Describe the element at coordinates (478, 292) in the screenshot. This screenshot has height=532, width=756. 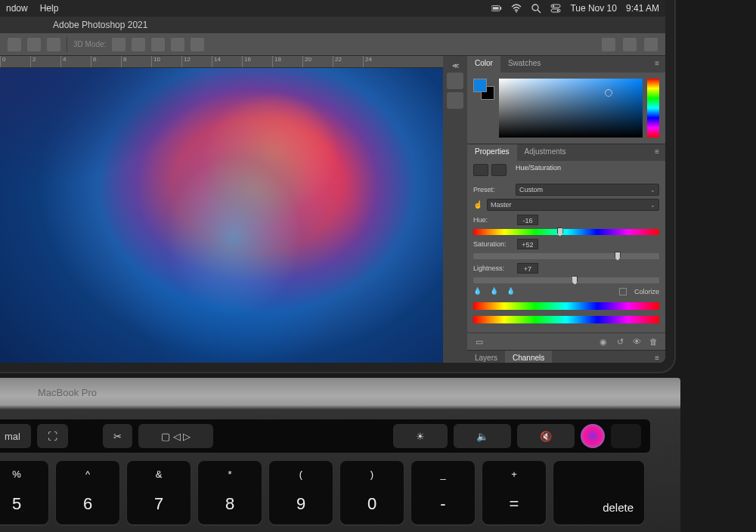
I see `eyedropper-icon: 💧` at that location.